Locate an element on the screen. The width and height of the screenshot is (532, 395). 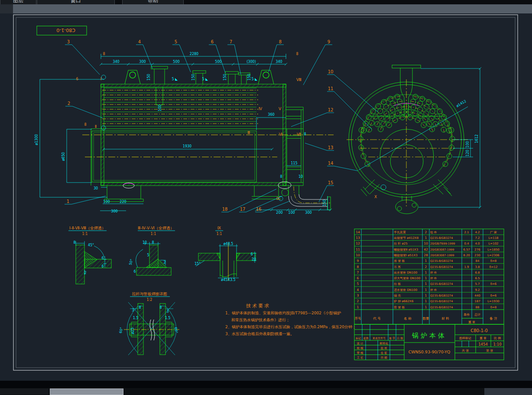
balloon-number: 10 is located at coordinates (331, 72).